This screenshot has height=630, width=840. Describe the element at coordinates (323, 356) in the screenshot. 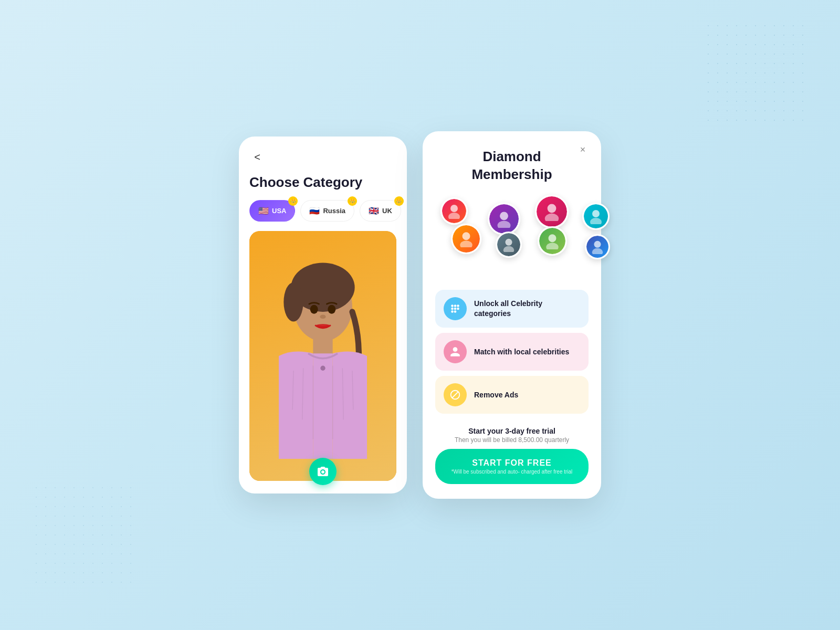

I see `person-illustration` at that location.